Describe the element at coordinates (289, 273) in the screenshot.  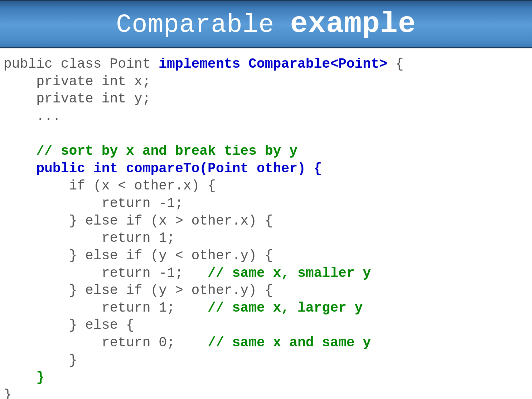
I see `code-line-13b: // same x, smaller y` at that location.